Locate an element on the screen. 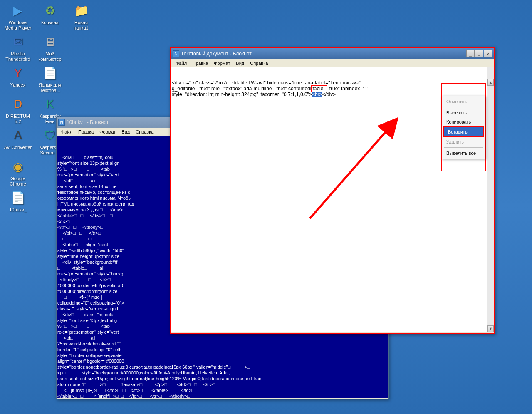 This screenshot has height=414, width=532. app-icon: K is located at coordinates (50, 104).